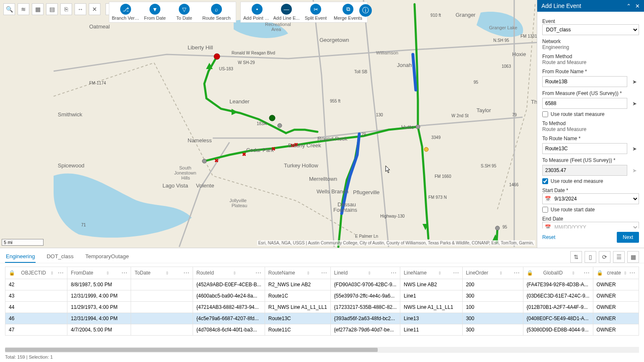  What do you see at coordinates (99, 319) in the screenshot?
I see `cell: 12/31/1994, 4:00 PM` at bounding box center [99, 319].